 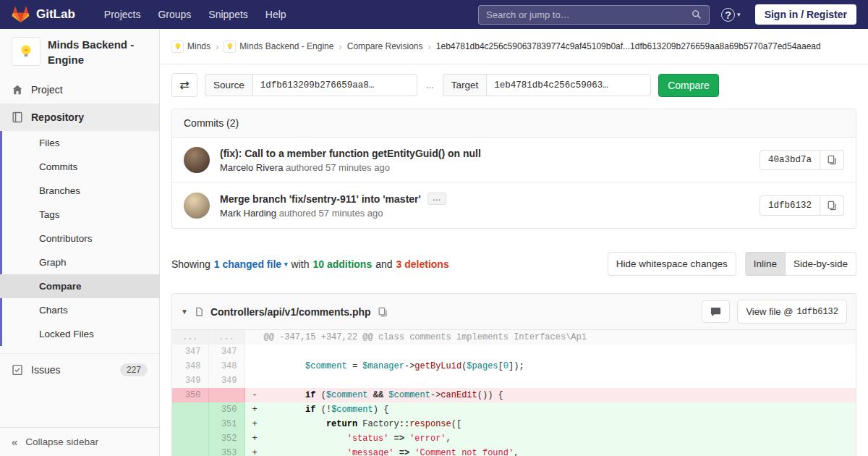 I want to click on collapse-sidebar-button: « Collapse sidebar, so click(x=80, y=442).